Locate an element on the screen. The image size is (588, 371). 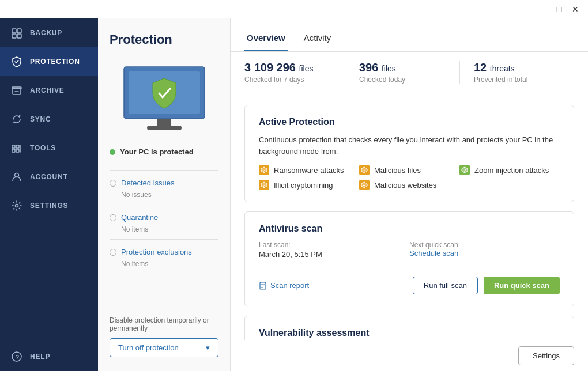
scan-report-icon is located at coordinates (263, 286).